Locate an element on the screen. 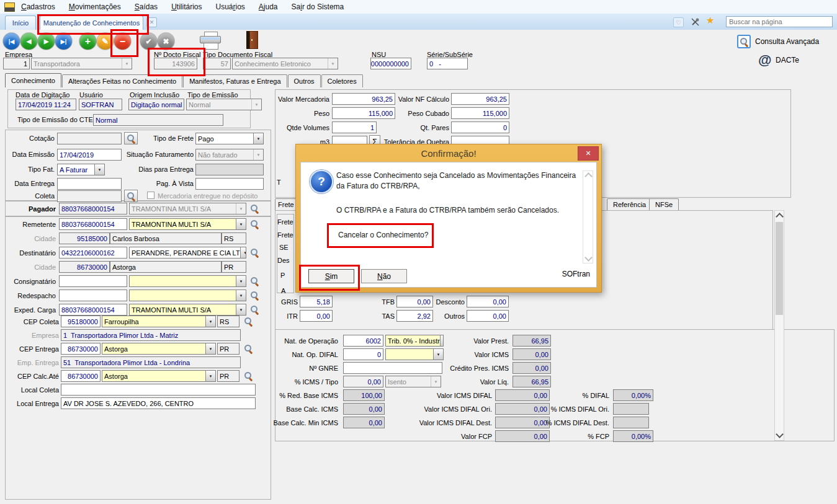 Image resolution: width=837 pixels, height=504 pixels. coleta-search-button is located at coordinates (131, 196).